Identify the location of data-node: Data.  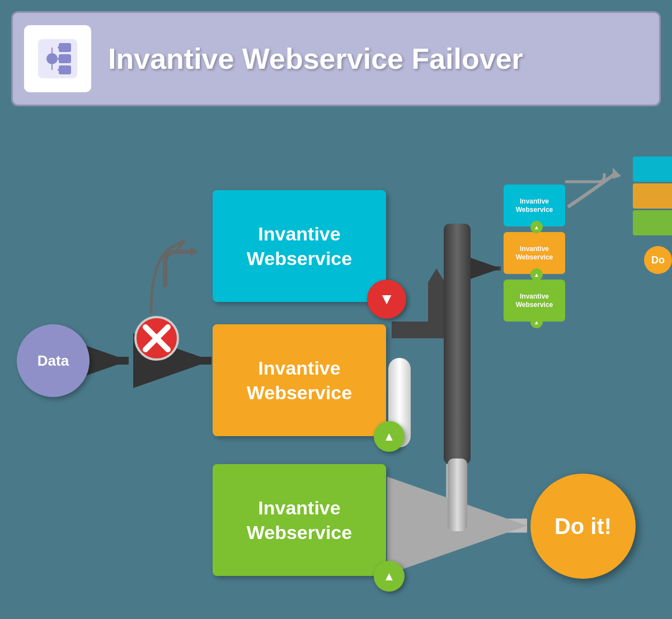
(53, 361).